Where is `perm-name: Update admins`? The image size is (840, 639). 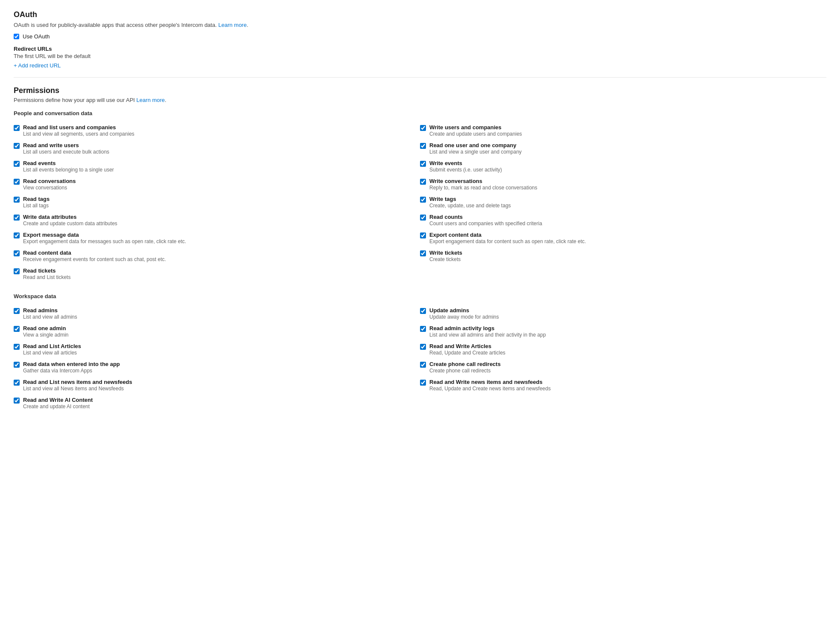
perm-name: Update admins is located at coordinates (464, 311).